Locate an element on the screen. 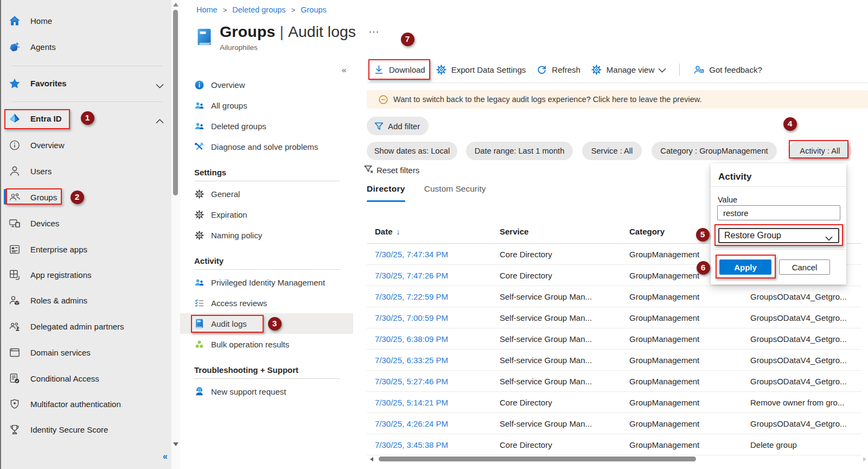  agents-icon is located at coordinates (15, 47).